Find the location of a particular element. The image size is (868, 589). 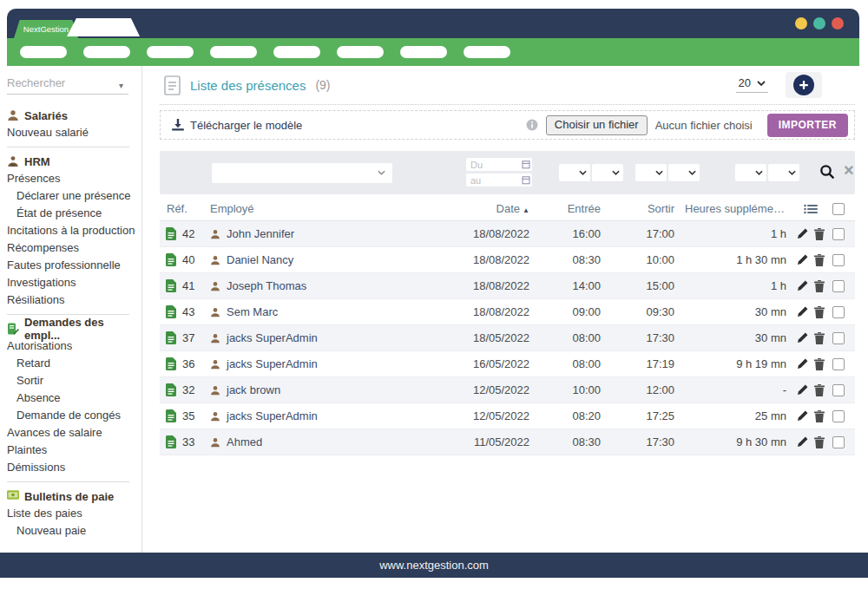

sidebar-item: Démissions is located at coordinates (72, 468).